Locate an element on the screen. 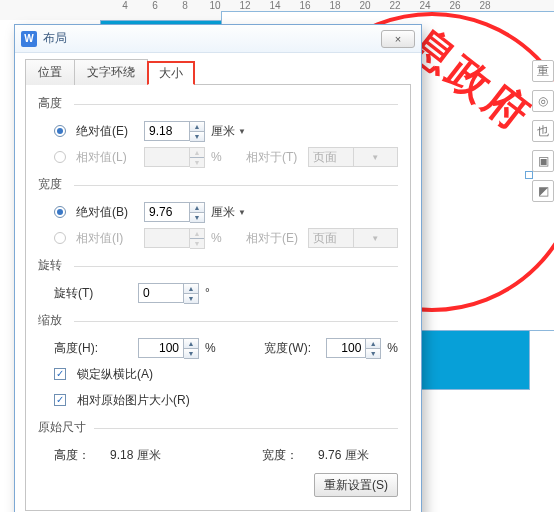 The width and height of the screenshot is (554, 512). spinner-height-rel: ▲▼ is located at coordinates (174, 158).